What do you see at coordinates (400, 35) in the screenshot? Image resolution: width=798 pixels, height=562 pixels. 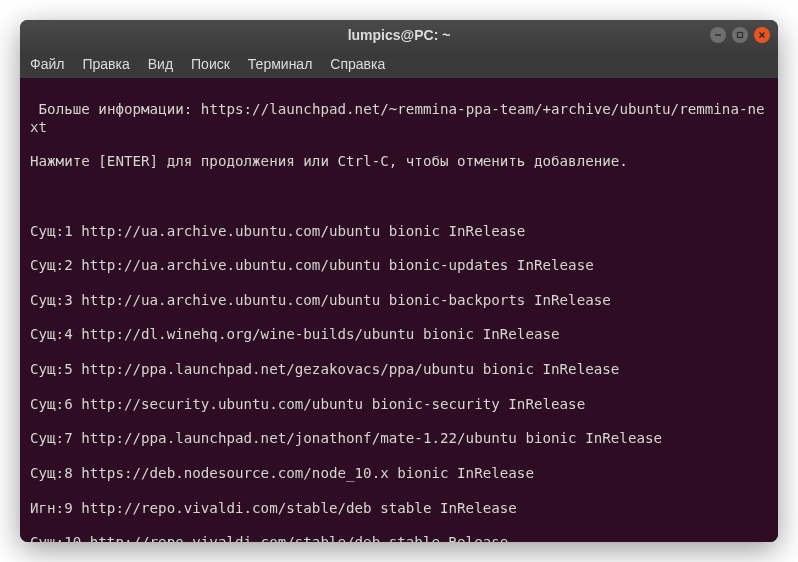 I see `window-title: lumpics@PC: ~` at bounding box center [400, 35].